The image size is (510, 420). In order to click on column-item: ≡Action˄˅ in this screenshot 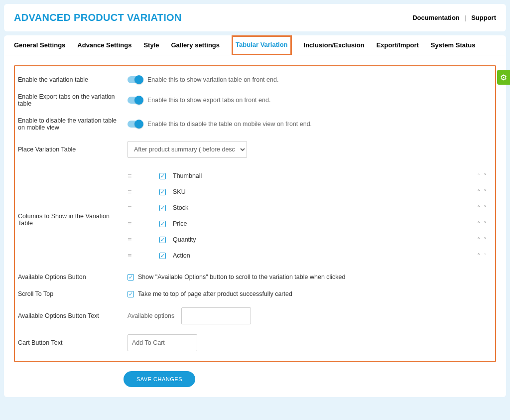, I will do `click(309, 256)`.